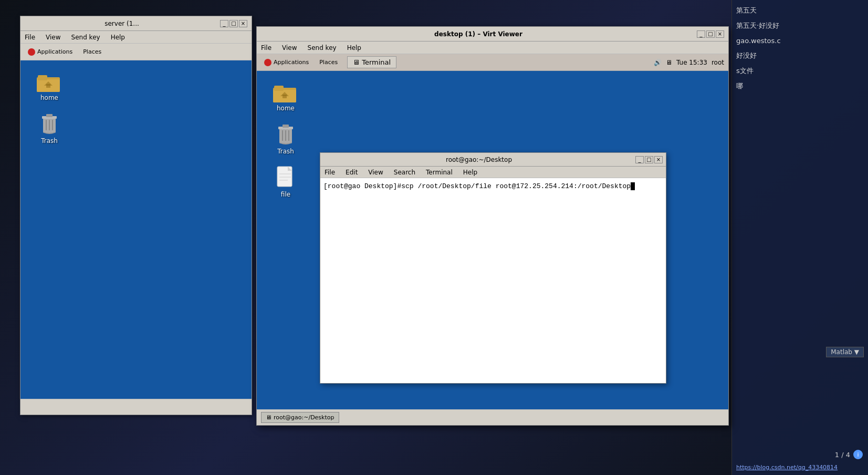 This screenshot has width=868, height=475. What do you see at coordinates (657, 63) in the screenshot?
I see `volume-icon: 🔊` at bounding box center [657, 63].